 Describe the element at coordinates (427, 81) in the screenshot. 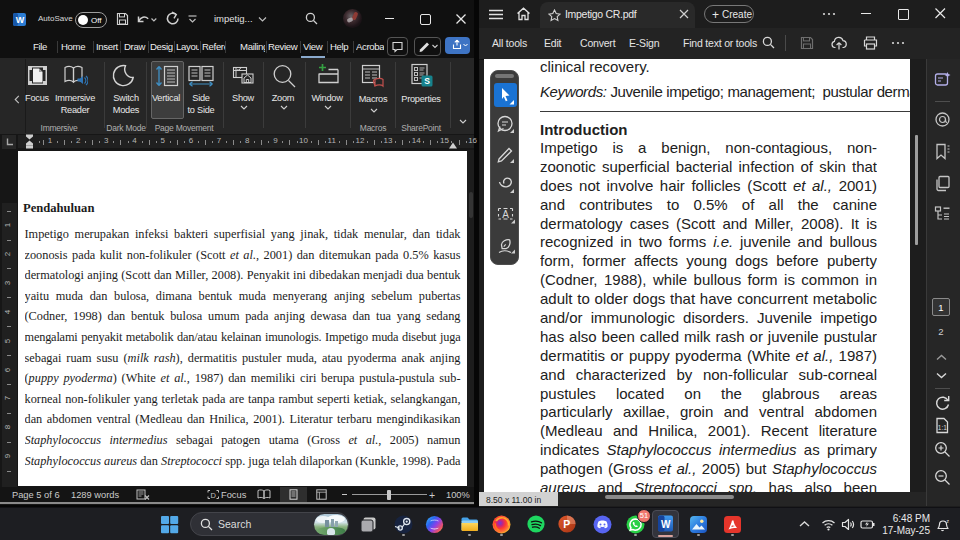

I see `svg-text: S` at that location.